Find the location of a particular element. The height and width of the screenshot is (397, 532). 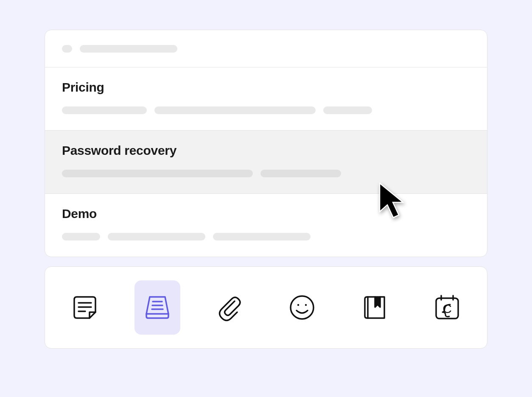

toolbar-bookmark-button is located at coordinates (375, 308).